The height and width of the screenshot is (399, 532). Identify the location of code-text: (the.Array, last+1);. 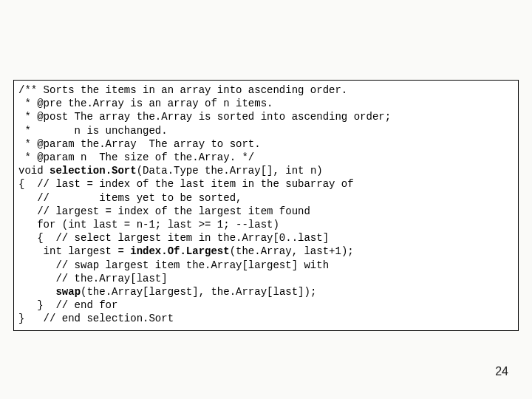
(292, 251).